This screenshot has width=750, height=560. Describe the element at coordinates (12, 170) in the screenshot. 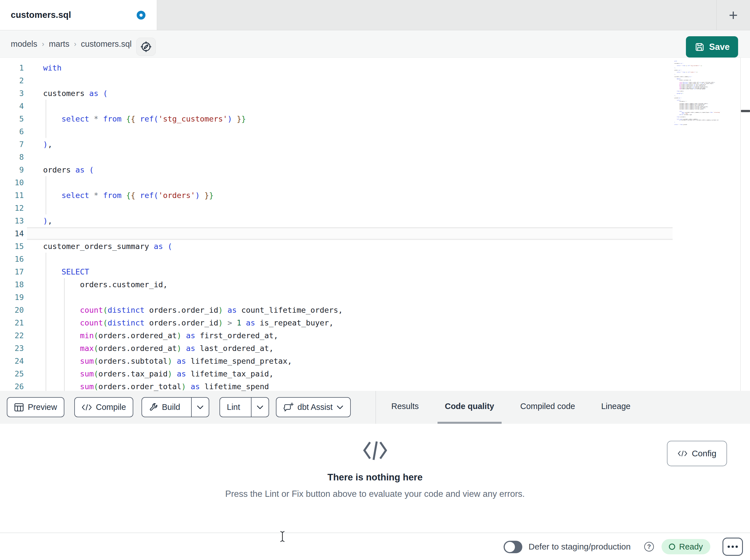

I see `line-number: 9` at that location.